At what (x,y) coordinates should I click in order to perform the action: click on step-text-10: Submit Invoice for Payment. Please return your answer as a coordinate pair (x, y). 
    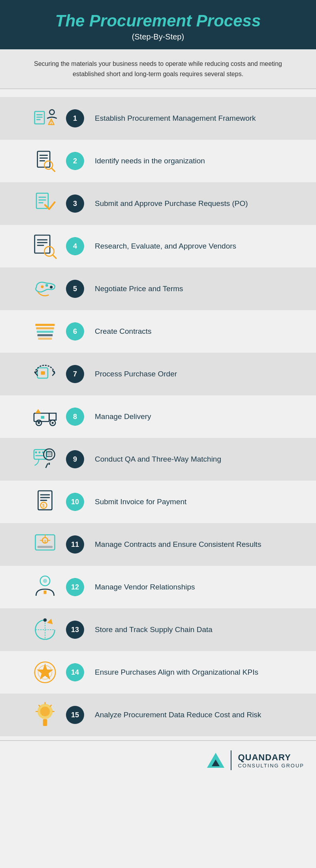
    Looking at the image, I should click on (201, 502).